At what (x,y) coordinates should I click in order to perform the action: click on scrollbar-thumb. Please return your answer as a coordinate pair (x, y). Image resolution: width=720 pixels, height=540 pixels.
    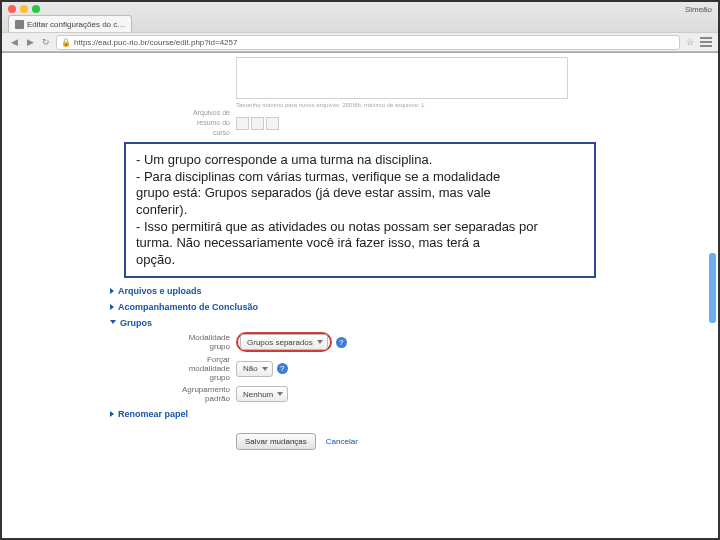
    Looking at the image, I should click on (712, 288).